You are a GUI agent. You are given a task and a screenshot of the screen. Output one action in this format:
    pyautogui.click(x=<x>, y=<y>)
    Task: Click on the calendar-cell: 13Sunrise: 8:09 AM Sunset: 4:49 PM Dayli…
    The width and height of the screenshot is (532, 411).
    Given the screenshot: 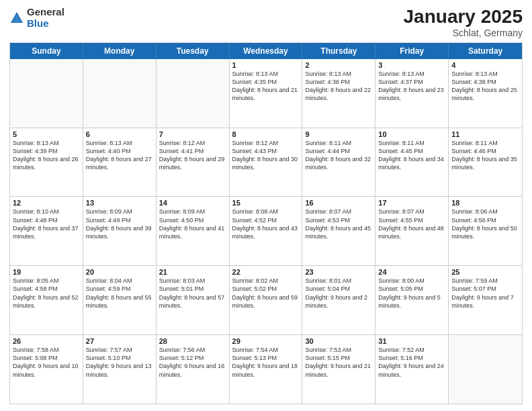 What is the action you would take?
    pyautogui.click(x=120, y=231)
    